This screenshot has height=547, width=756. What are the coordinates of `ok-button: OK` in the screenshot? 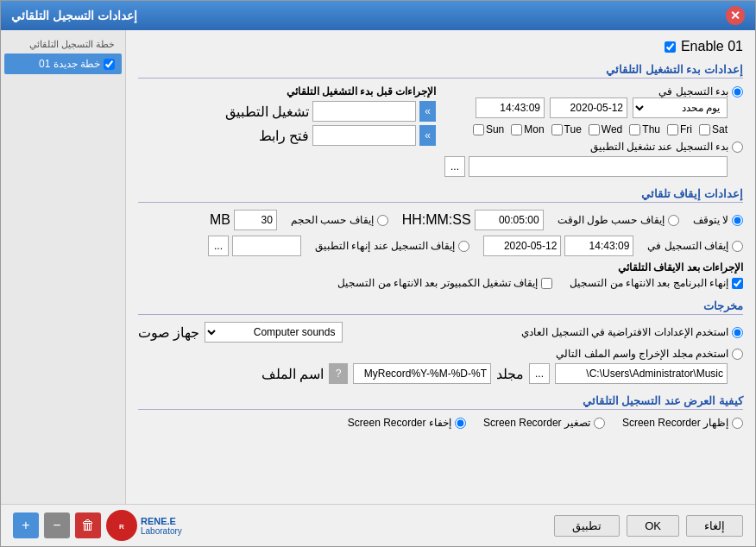 It's located at (652, 526).